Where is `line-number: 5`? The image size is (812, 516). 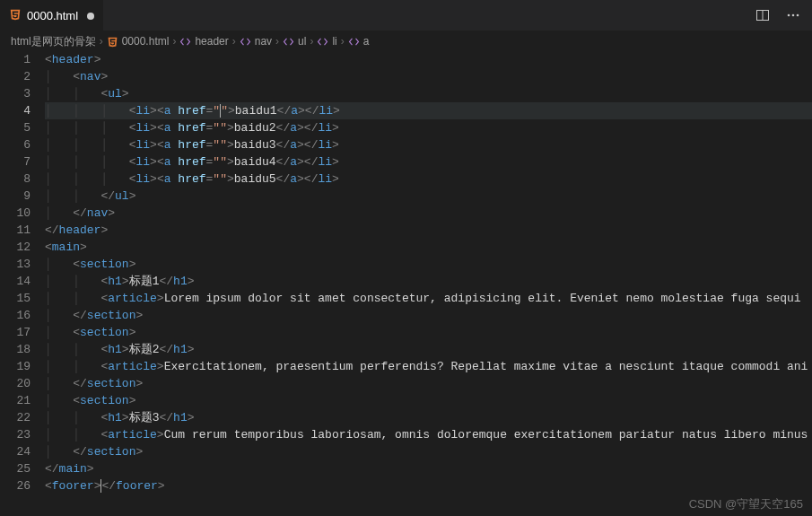 line-number: 5 is located at coordinates (15, 127).